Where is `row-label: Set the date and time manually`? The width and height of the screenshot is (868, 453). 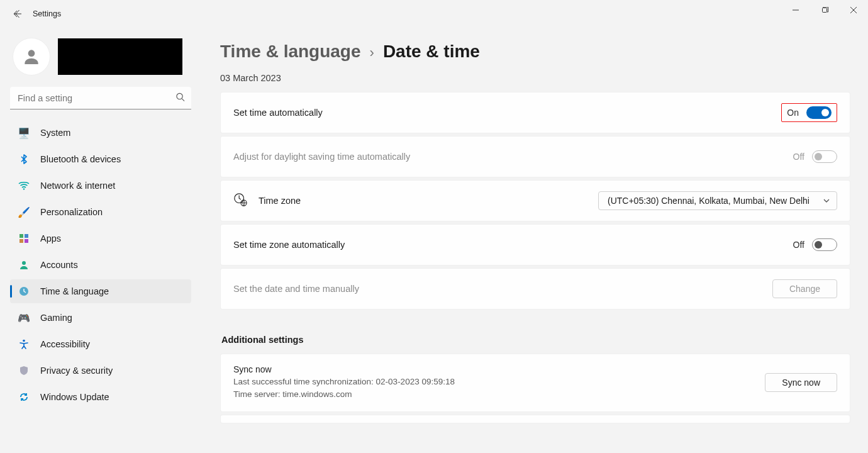 row-label: Set the date and time manually is located at coordinates (296, 289).